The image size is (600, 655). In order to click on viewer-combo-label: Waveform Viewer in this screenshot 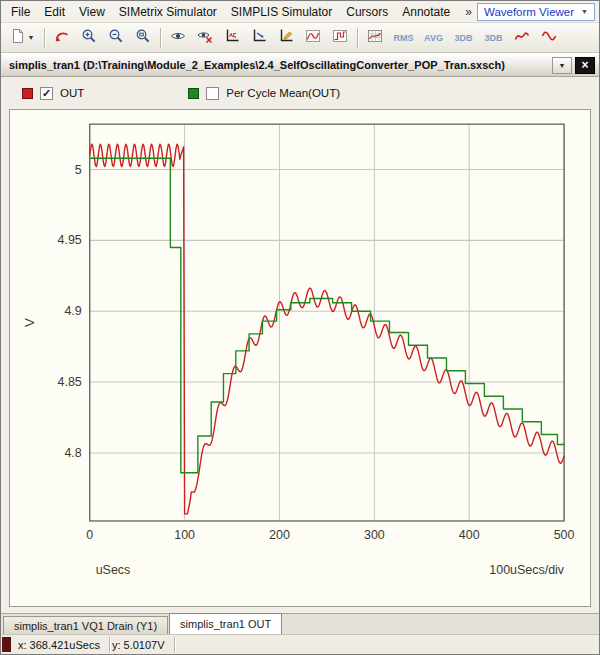, I will do `click(529, 12)`.